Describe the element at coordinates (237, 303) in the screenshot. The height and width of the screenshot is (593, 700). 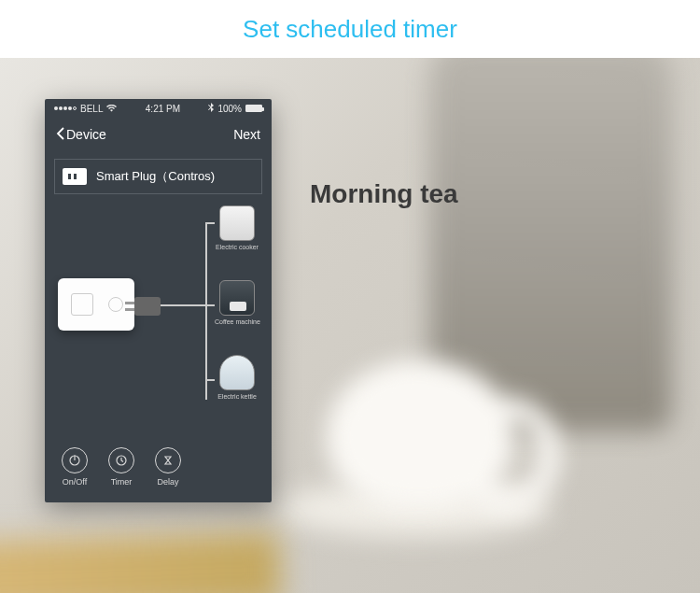
I see `appliance-coffee: Coffee machine` at that location.